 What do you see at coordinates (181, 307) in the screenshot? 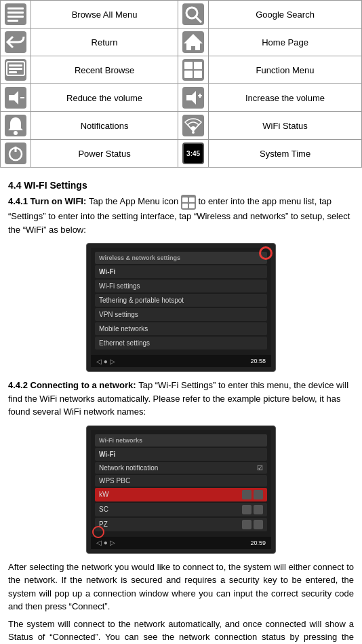
I see `wifi-settings-screenshot-1: Wireless & network settings Wi-Fi Wi-Fi …` at bounding box center [181, 307].